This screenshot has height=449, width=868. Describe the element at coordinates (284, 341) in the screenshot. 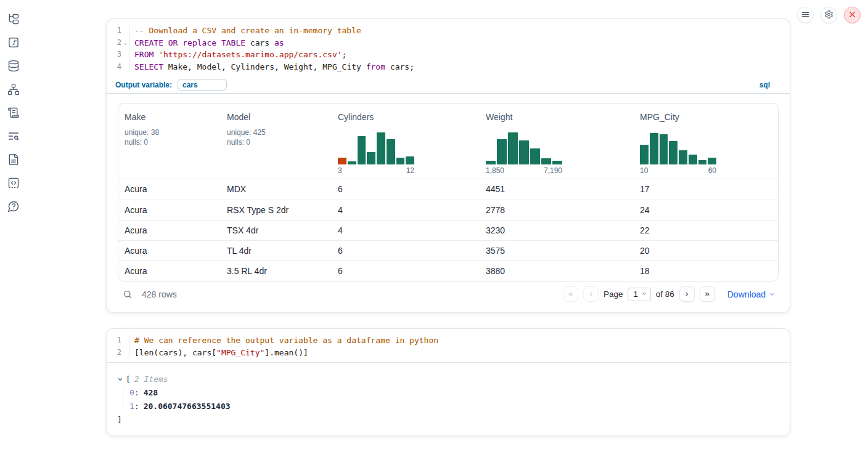

I see `code-text: # We can reference the output variable a…` at that location.